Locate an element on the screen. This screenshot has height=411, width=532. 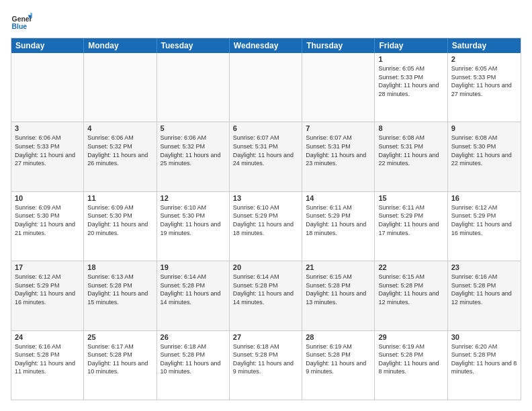
calendar-cell: 16Sunrise: 6:12 AM Sunset: 5:29 PM Dayli… is located at coordinates (484, 226).